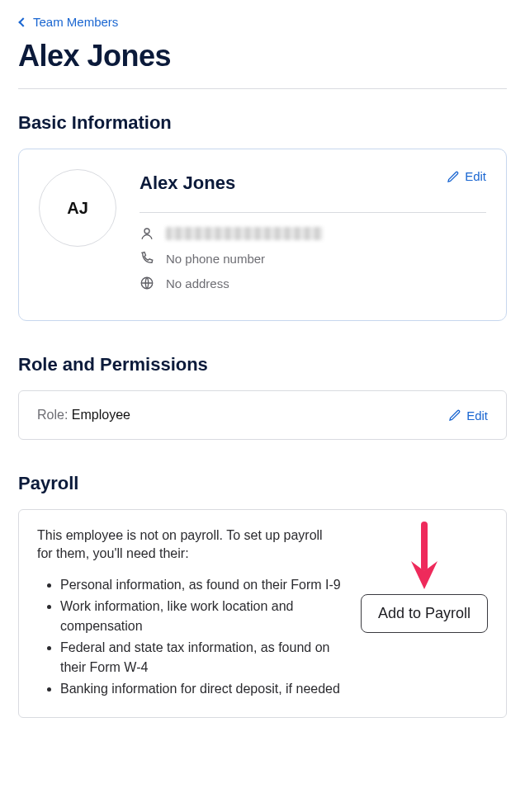  I want to click on edit-basic-button: Edit, so click(466, 177).